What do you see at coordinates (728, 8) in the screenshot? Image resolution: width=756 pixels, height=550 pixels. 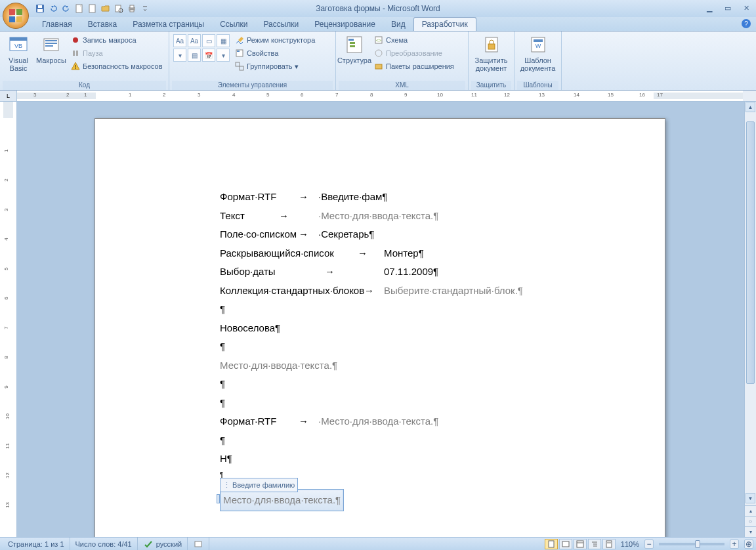 I see `maximize-icon: ▭` at bounding box center [728, 8].